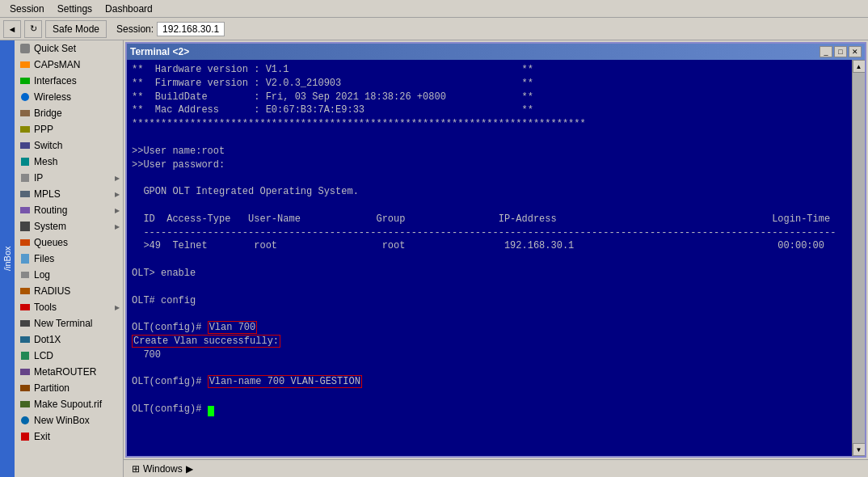 The width and height of the screenshot is (868, 477). What do you see at coordinates (434, 9) in the screenshot?
I see `menu-bar: Session Settings Dashboard` at bounding box center [434, 9].